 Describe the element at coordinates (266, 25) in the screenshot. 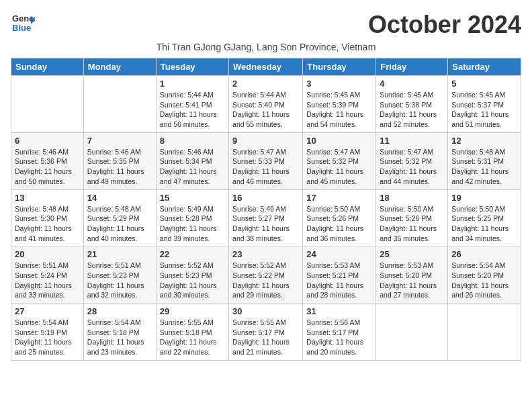

I see `page-header: General Blue October 2024` at that location.